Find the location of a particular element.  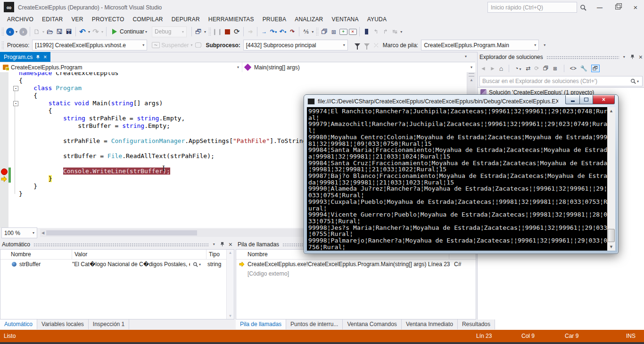

types-combo: CreateExcelEpplus.Program ▾ is located at coordinates (121, 67).